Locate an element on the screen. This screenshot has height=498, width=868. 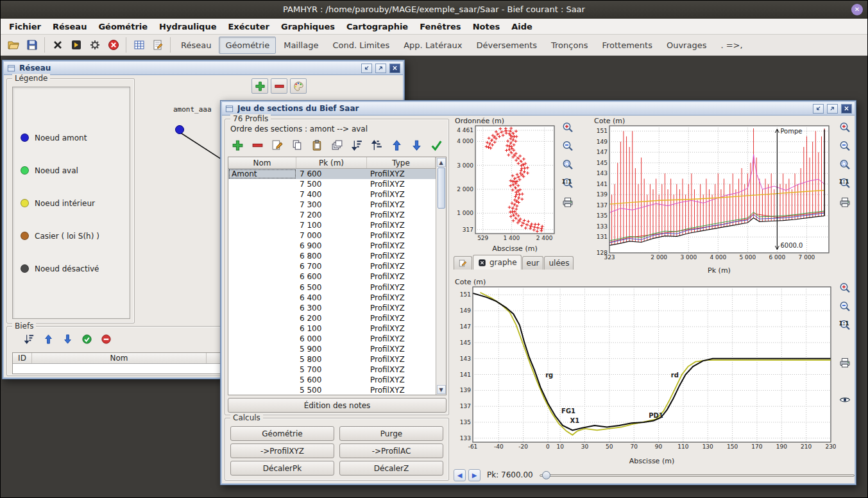
menu-item: Hydraulique is located at coordinates (187, 27).